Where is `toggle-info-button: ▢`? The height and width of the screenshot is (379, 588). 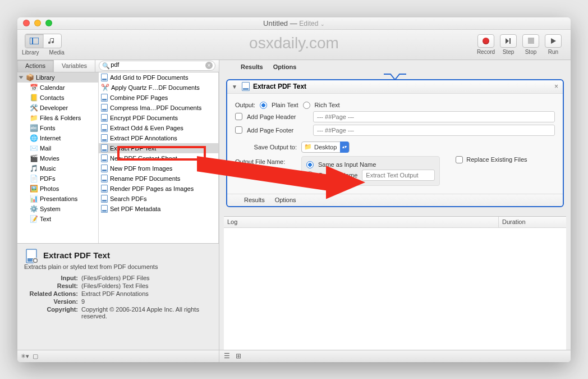 toggle-info-button: ▢ is located at coordinates (35, 356).